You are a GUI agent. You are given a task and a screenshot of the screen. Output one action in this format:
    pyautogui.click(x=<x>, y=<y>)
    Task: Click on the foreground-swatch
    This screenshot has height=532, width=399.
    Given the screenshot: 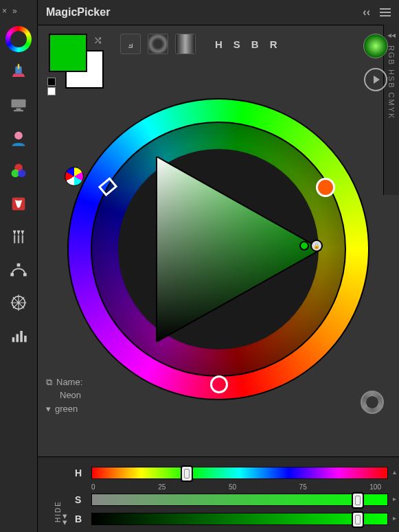 What is the action you would take?
    pyautogui.click(x=68, y=53)
    